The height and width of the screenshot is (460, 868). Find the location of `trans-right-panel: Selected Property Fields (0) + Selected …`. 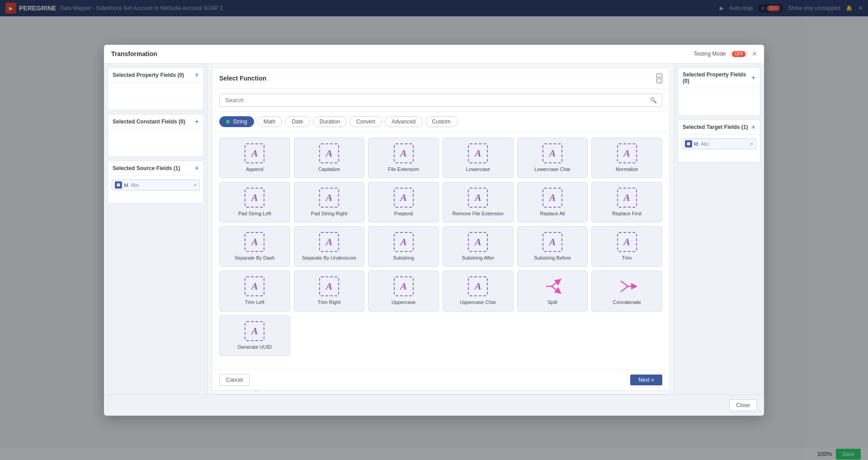

trans-right-panel: Selected Property Fields (0) + Selected … is located at coordinates (719, 229).